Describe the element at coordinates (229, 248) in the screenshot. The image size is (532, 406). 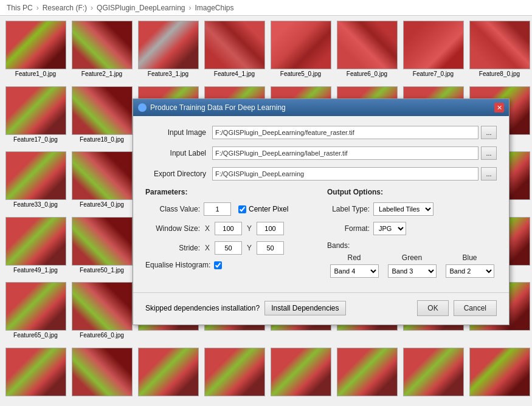
I see `stride-x-input` at that location.